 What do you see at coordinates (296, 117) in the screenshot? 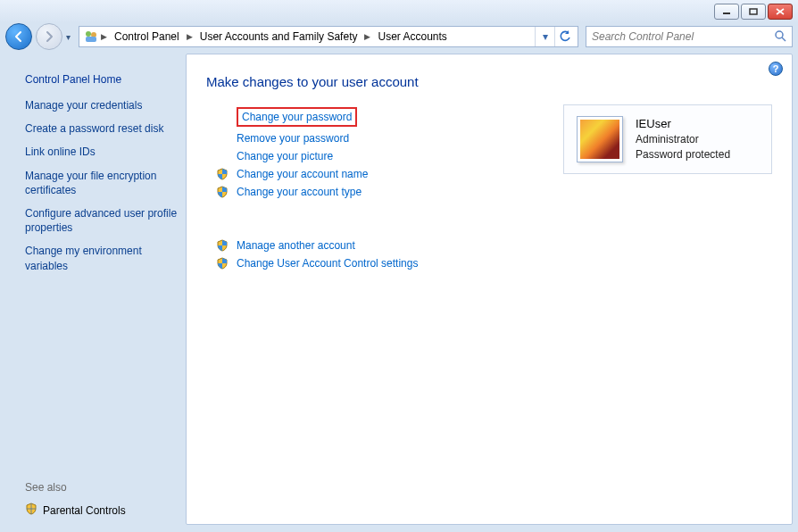
I see `task-change-password: Change your password` at bounding box center [296, 117].